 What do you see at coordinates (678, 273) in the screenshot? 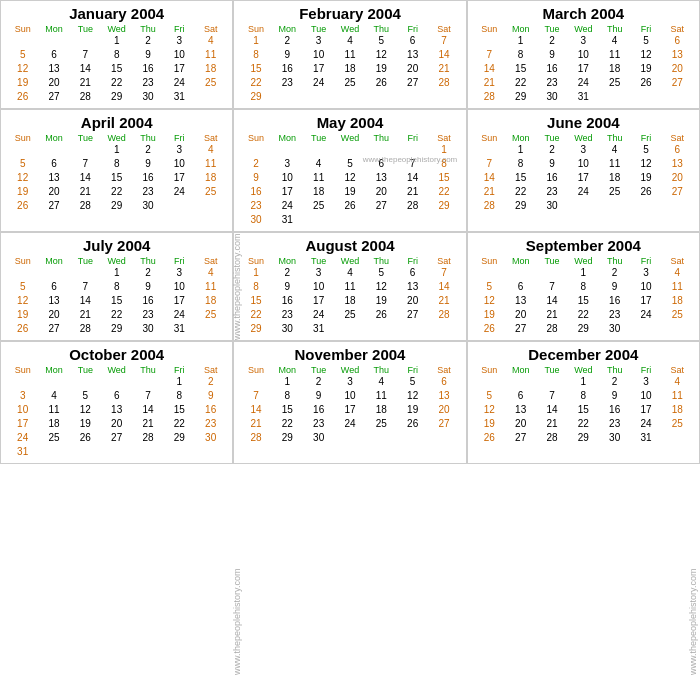
I see `day-number: 4` at bounding box center [678, 273].